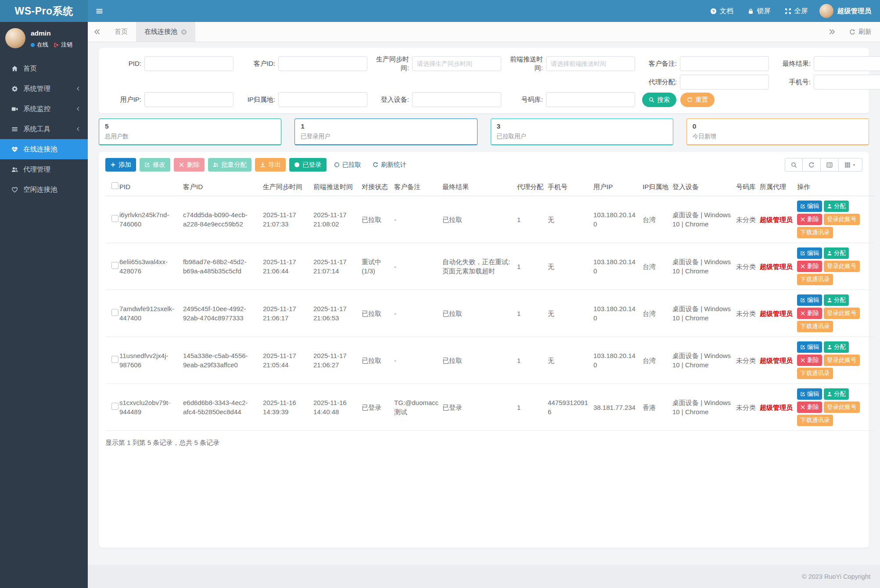  I want to click on column-header-9: 用户IP, so click(618, 187).